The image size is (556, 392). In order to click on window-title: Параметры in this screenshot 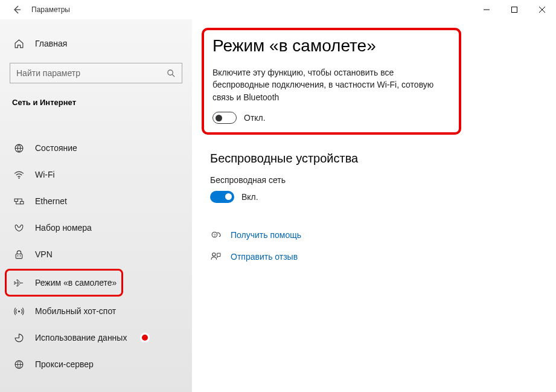, I will do `click(51, 10)`.